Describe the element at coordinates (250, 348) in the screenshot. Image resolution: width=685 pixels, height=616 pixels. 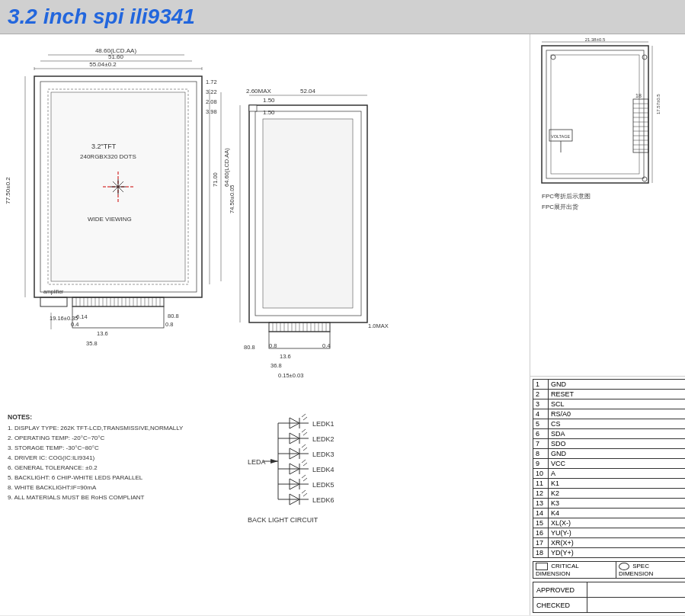
I see `svg-text: 80.8` at that location.